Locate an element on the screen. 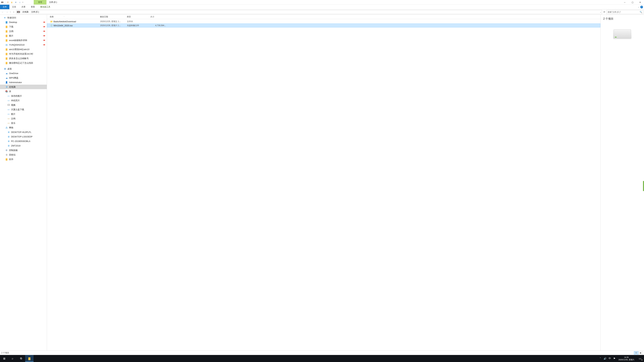  view-large-icons-button: ▦ is located at coordinates (640, 353).